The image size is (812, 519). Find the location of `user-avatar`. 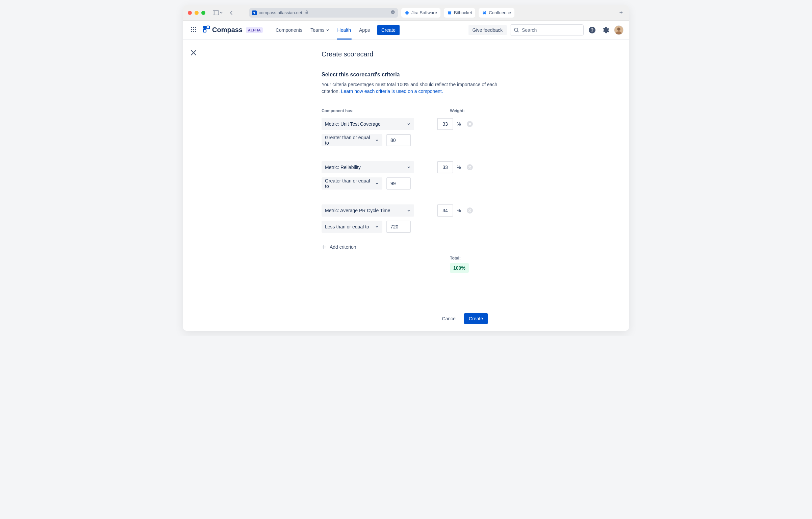

user-avatar is located at coordinates (619, 30).